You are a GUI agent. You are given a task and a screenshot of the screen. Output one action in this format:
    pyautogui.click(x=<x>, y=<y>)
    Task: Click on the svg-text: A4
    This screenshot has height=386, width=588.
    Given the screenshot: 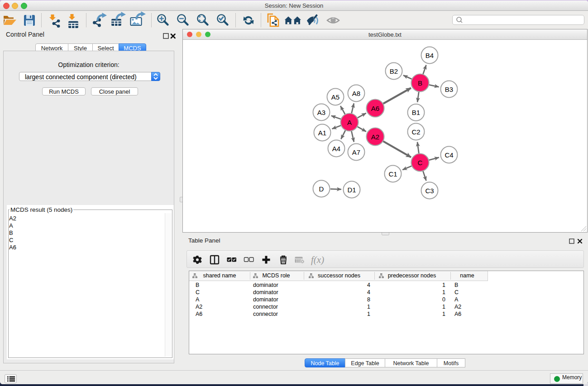 What is the action you would take?
    pyautogui.click(x=336, y=148)
    